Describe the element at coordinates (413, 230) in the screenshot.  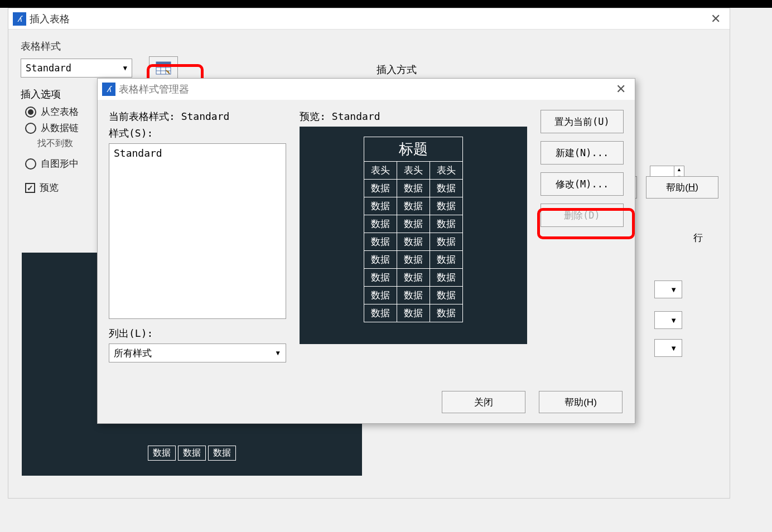
I see `preview-table: 标题 表头 表头 表头 数据数据数据 数据数据数据 数据数据数据 数据数据数据 …` at that location.